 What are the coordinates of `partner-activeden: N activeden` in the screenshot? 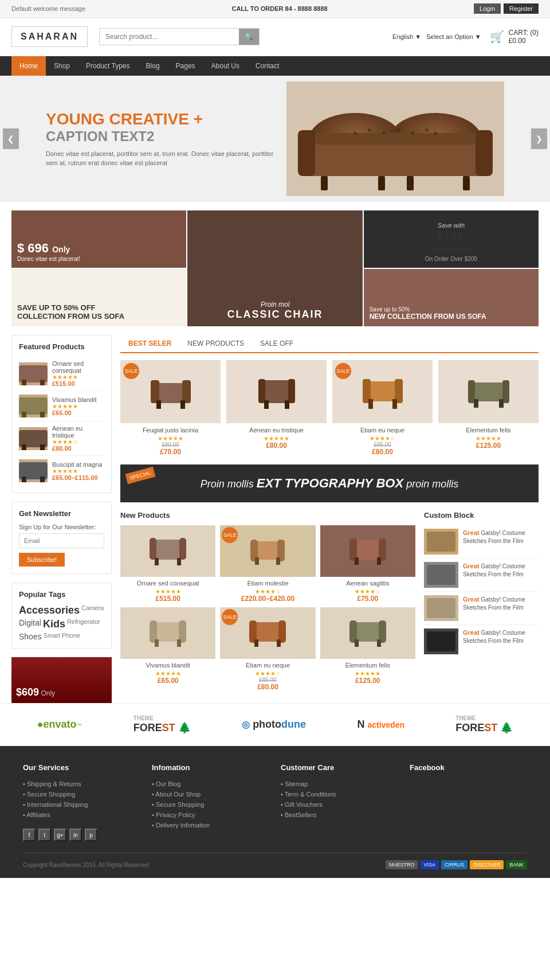 It's located at (380, 725).